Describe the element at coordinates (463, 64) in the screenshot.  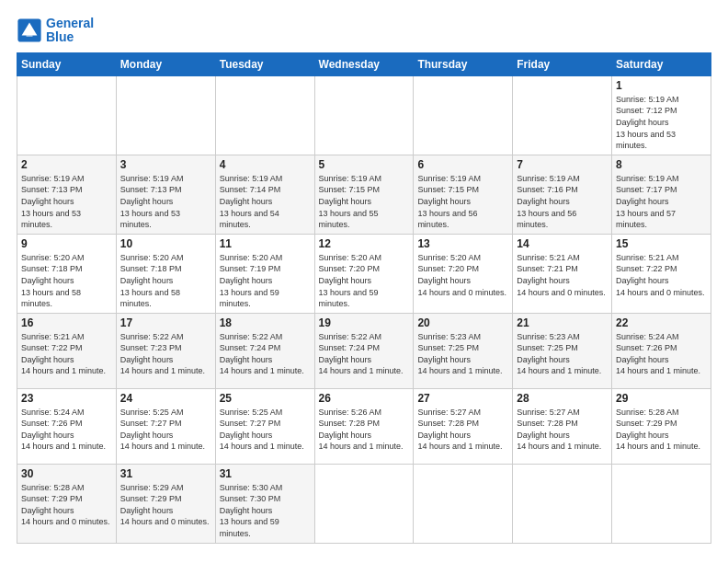
I see `col-header-thursday: Thursday` at that location.